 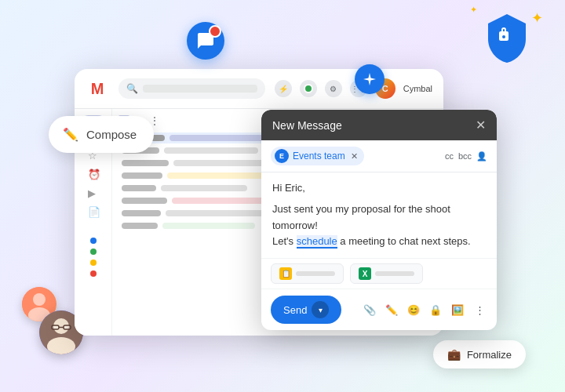 What do you see at coordinates (259, 89) in the screenshot?
I see `gmail-topbar: M 🔍 ⚡ ⚙ ⋮⋮ C Cymbal` at bounding box center [259, 89].